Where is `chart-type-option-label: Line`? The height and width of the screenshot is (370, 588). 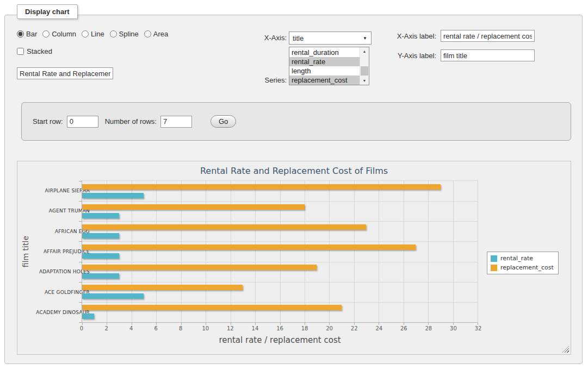 chart-type-option-label: Line is located at coordinates (98, 34).